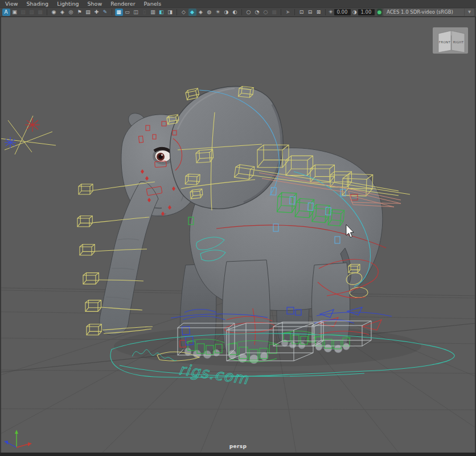 The height and width of the screenshot is (456, 476). What do you see at coordinates (23, 13) in the screenshot?
I see `motion-blur-toggle-icon: ▨` at bounding box center [23, 13].